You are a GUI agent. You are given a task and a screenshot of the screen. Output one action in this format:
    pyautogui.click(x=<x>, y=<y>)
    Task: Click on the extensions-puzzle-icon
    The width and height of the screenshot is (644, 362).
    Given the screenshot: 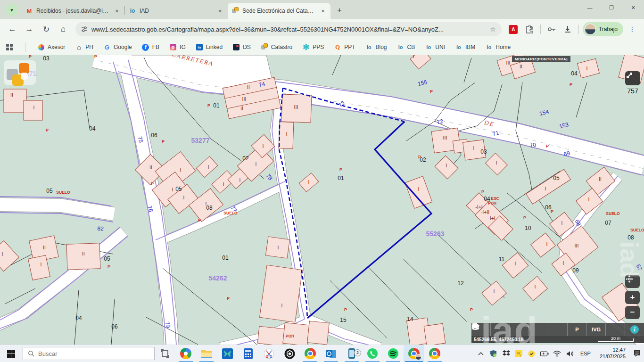 What is the action you would take?
    pyautogui.click(x=529, y=29)
    